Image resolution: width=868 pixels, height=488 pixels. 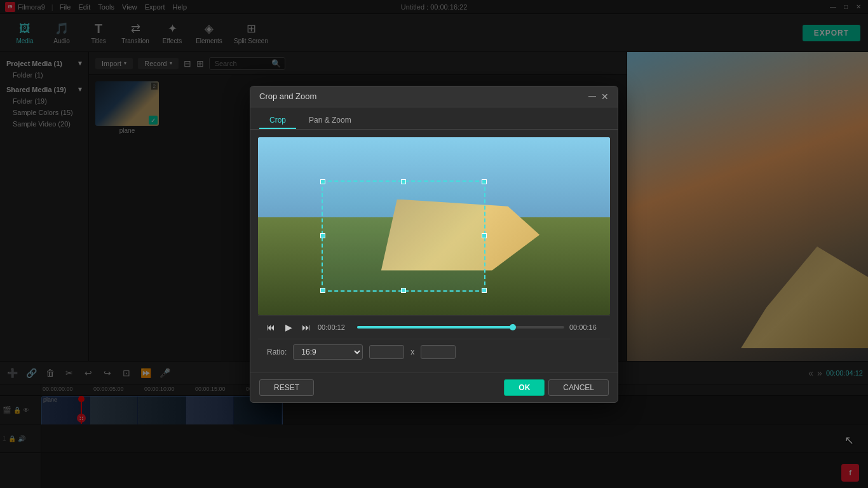 What do you see at coordinates (587, 327) in the screenshot?
I see `time-total: 00:00:16` at bounding box center [587, 327].